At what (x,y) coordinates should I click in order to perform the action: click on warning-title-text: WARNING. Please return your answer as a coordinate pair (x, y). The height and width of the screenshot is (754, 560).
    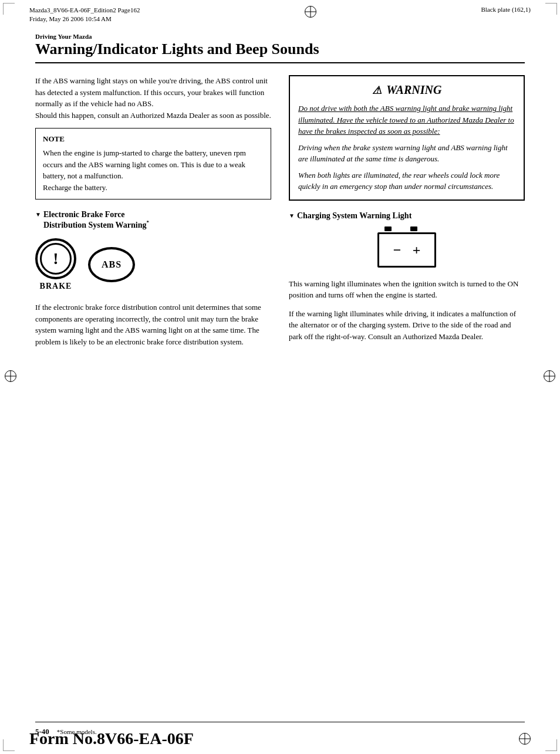
    Looking at the image, I should click on (414, 90).